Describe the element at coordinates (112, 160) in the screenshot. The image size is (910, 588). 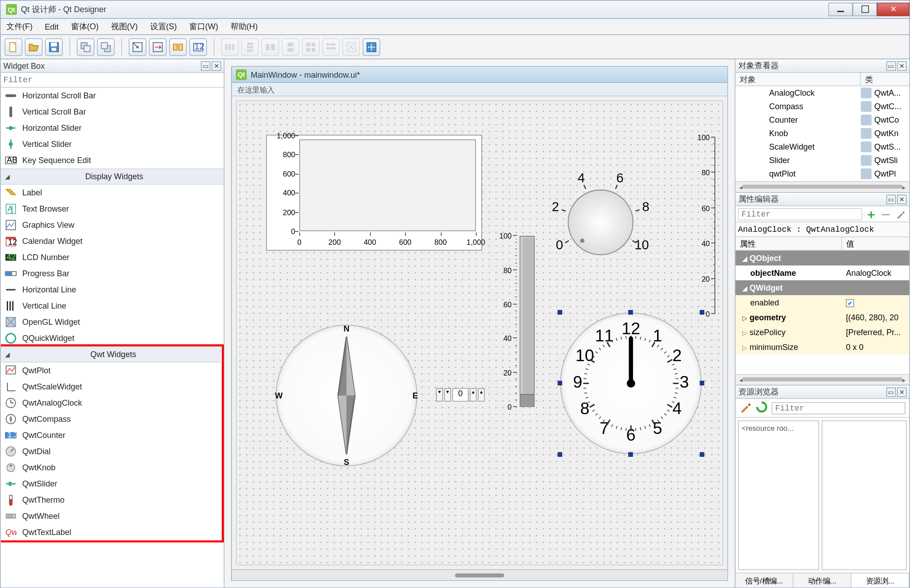
I see `widget-item: AB|Key Sequence Edit` at that location.